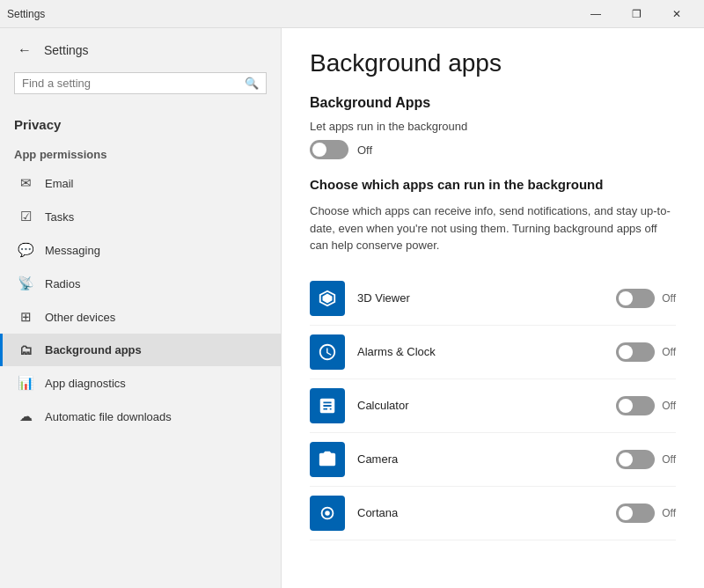 This screenshot has height=588, width=704. Describe the element at coordinates (493, 514) in the screenshot. I see `app-row-cortana: Cortana Off` at that location.